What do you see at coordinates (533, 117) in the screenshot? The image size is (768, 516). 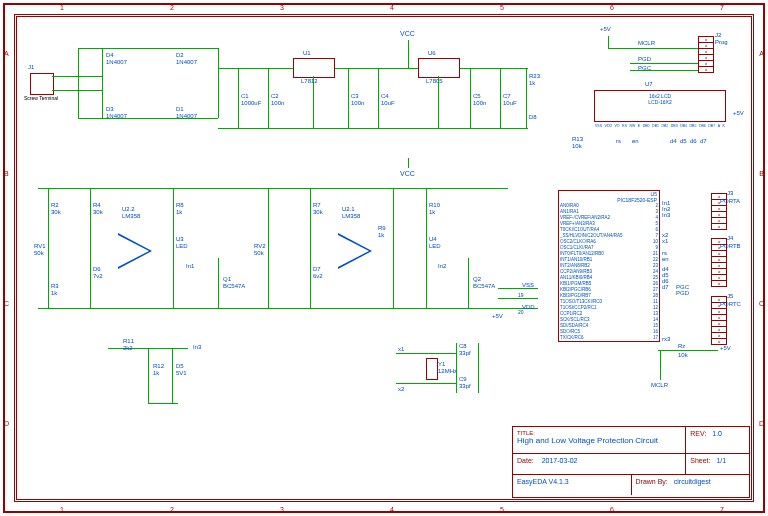 I see `d8-ref: D8` at bounding box center [533, 117].